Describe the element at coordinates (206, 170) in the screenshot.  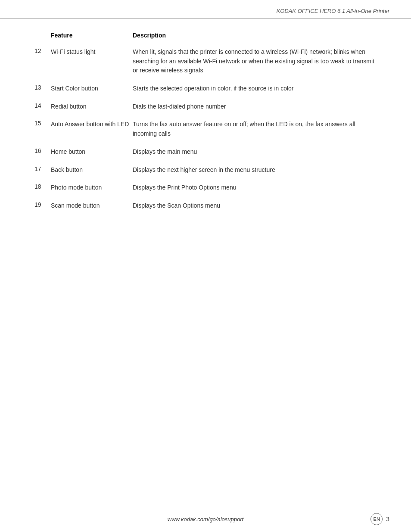
I see `table-row: 17Back buttonDisplays the next higher sc…` at that location.